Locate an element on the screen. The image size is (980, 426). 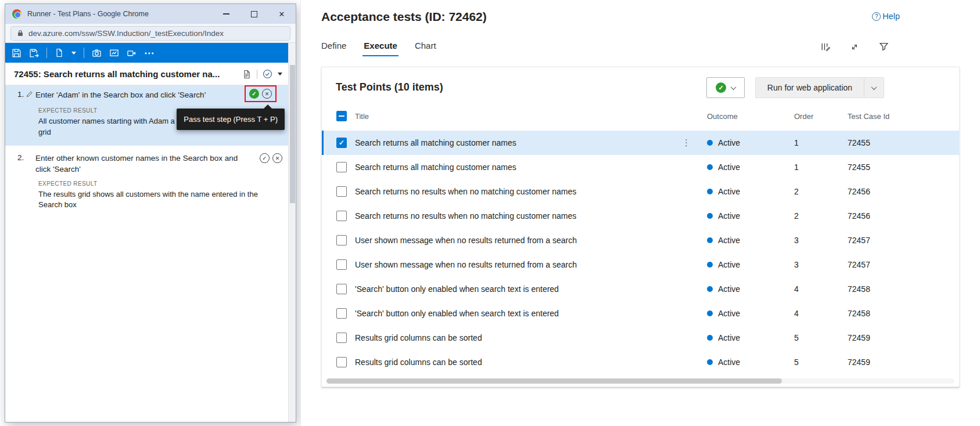
outcome-caret-icon is located at coordinates (280, 74).